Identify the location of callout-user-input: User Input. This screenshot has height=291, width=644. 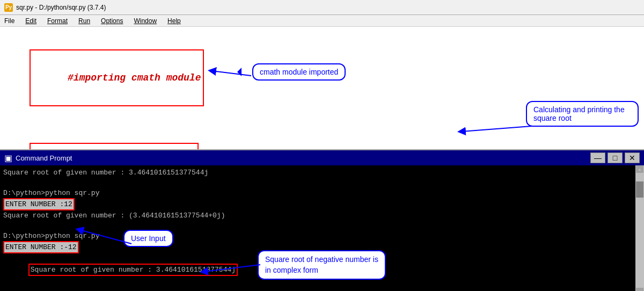
(148, 238).